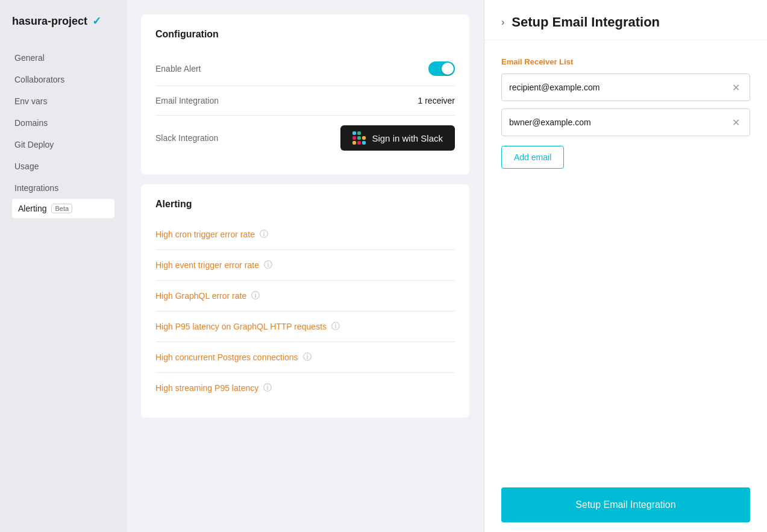 This screenshot has height=532, width=767. What do you see at coordinates (736, 88) in the screenshot?
I see `remove-email-0-button: ✕` at bounding box center [736, 88].